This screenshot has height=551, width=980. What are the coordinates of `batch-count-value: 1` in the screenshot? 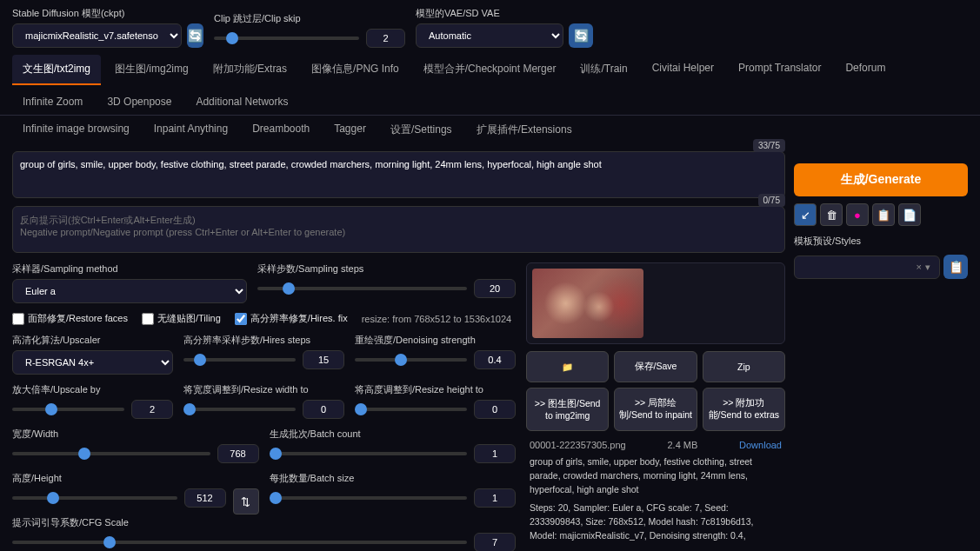 It's located at (495, 454).